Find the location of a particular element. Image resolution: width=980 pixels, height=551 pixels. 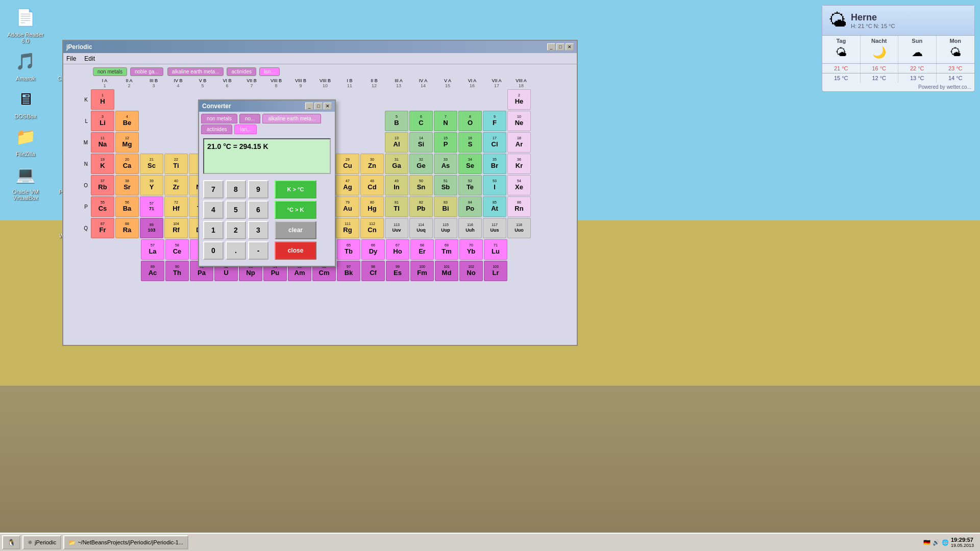

element-Ca: 20Ca is located at coordinates (127, 164).